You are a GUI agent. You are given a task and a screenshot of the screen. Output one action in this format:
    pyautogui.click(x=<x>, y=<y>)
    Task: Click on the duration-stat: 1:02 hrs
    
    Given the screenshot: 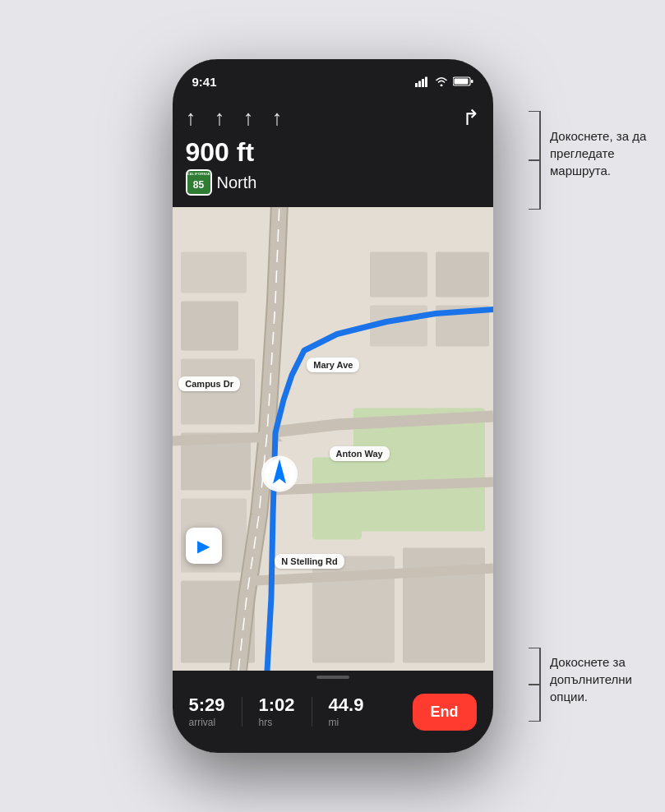 What is the action you would take?
    pyautogui.click(x=277, y=712)
    